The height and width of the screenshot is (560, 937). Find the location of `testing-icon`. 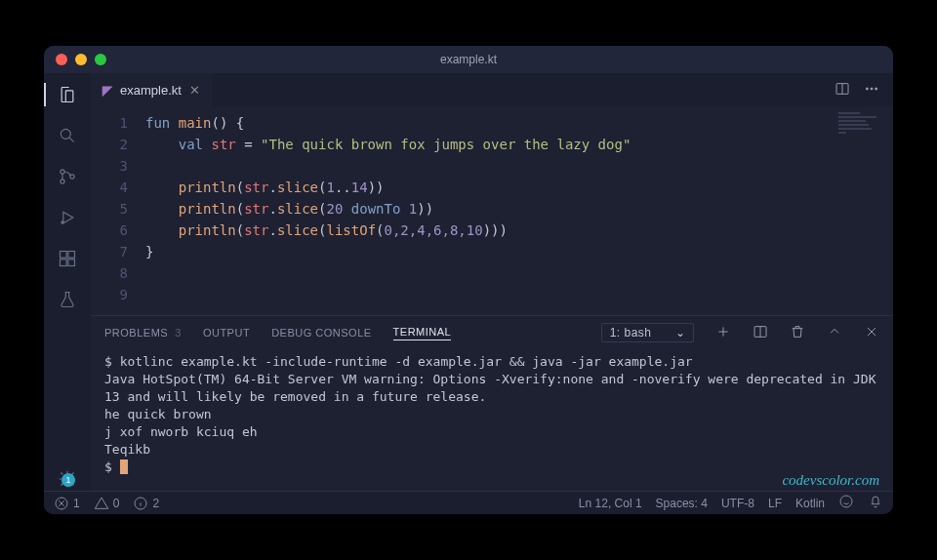

testing-icon is located at coordinates (67, 300).